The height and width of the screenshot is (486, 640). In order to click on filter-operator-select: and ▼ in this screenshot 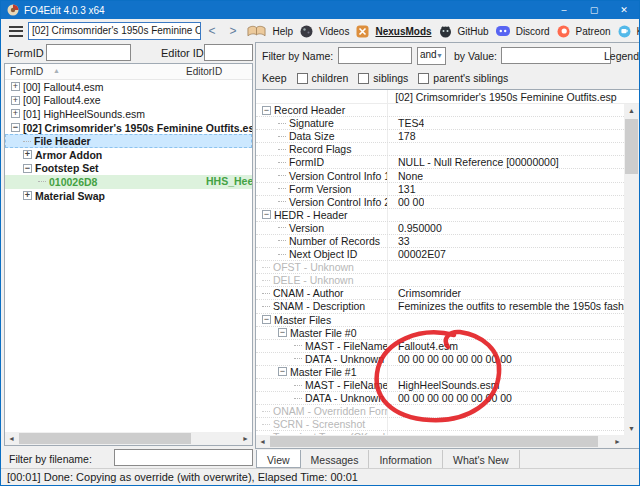, I will do `click(432, 56)`.